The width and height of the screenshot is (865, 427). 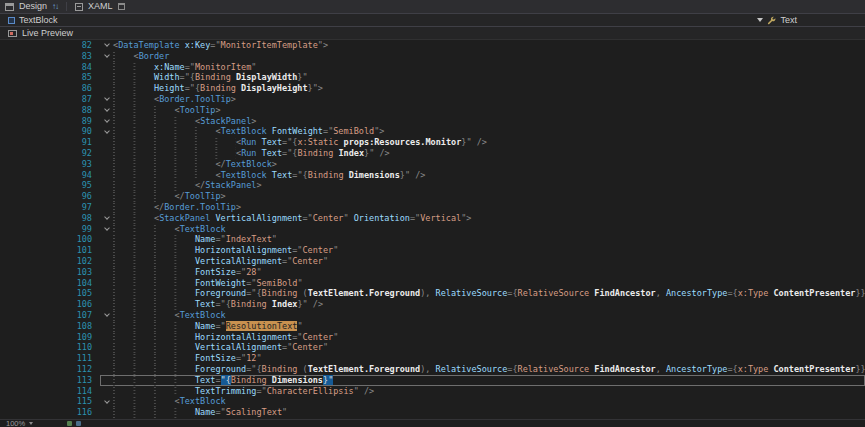 I want to click on code-text: <Border, so click(x=141, y=56).